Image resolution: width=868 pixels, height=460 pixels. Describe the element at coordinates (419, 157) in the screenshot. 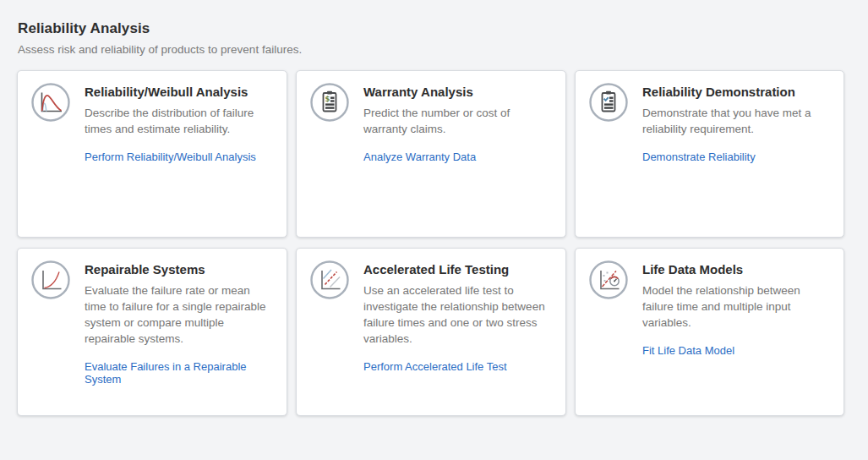

I see `analyze-warranty-data-link: Analyze Warranty Data` at that location.